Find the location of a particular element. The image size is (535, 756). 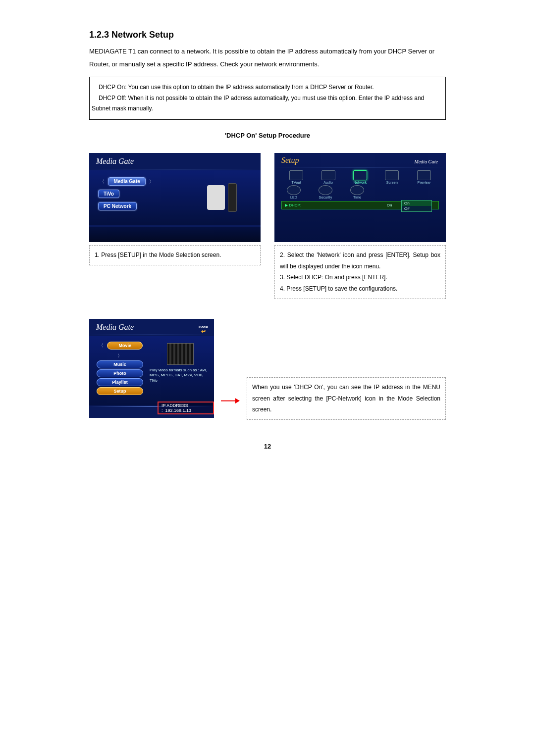

setup-icon-audio: Audio is located at coordinates (328, 177).